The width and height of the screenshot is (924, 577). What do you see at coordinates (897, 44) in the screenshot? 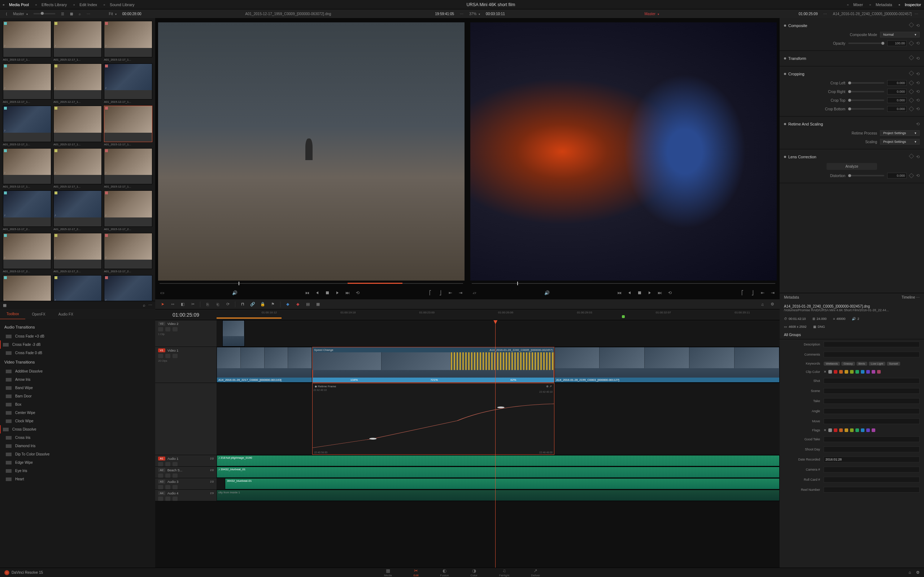
I see `opacity-value: 100.00` at bounding box center [897, 44].